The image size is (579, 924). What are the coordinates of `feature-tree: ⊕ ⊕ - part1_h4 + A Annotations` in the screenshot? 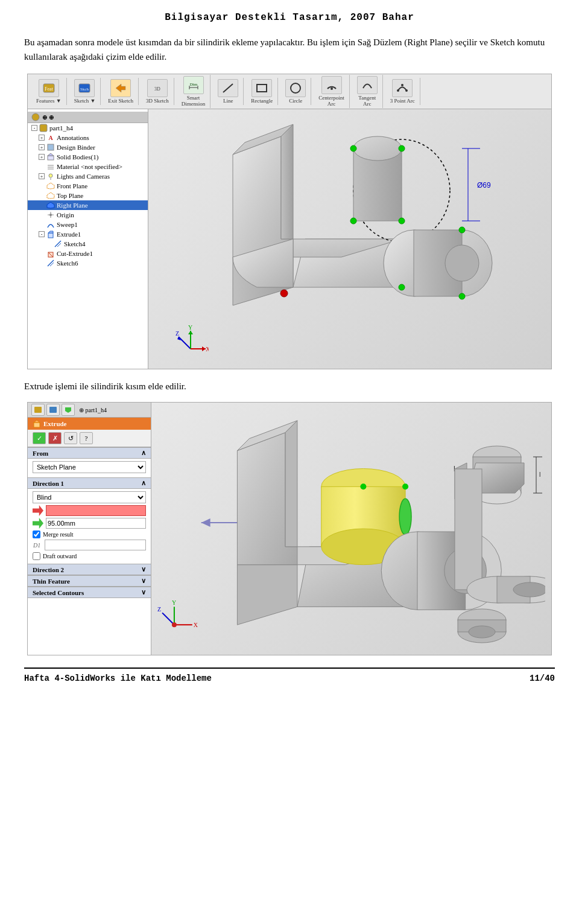 It's located at (88, 239).